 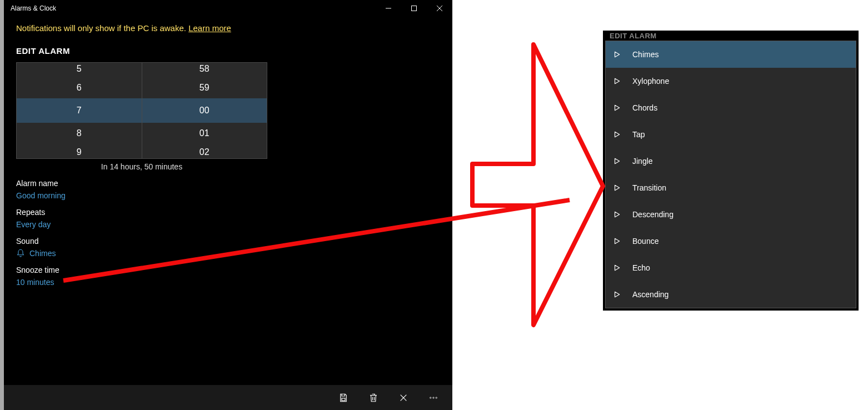 What do you see at coordinates (79, 70) in the screenshot?
I see `hour-row: 5` at bounding box center [79, 70].